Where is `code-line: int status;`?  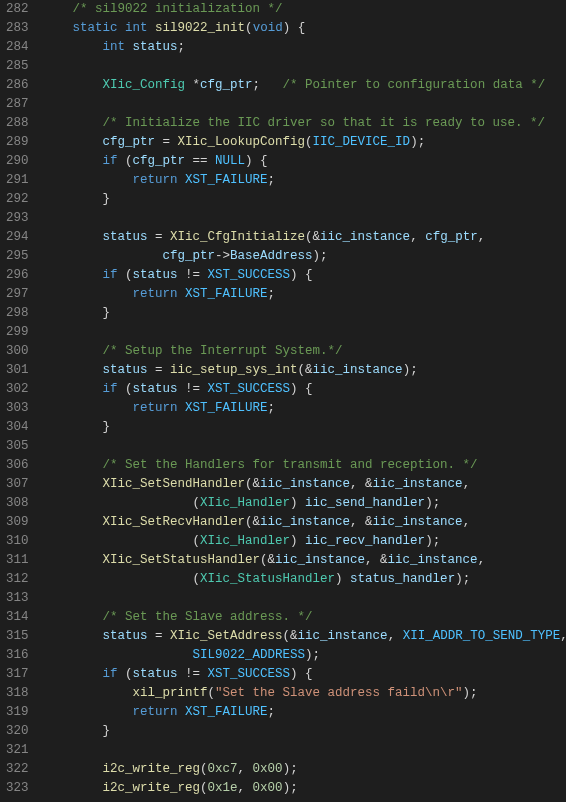 code-line: int status; is located at coordinates (304, 48).